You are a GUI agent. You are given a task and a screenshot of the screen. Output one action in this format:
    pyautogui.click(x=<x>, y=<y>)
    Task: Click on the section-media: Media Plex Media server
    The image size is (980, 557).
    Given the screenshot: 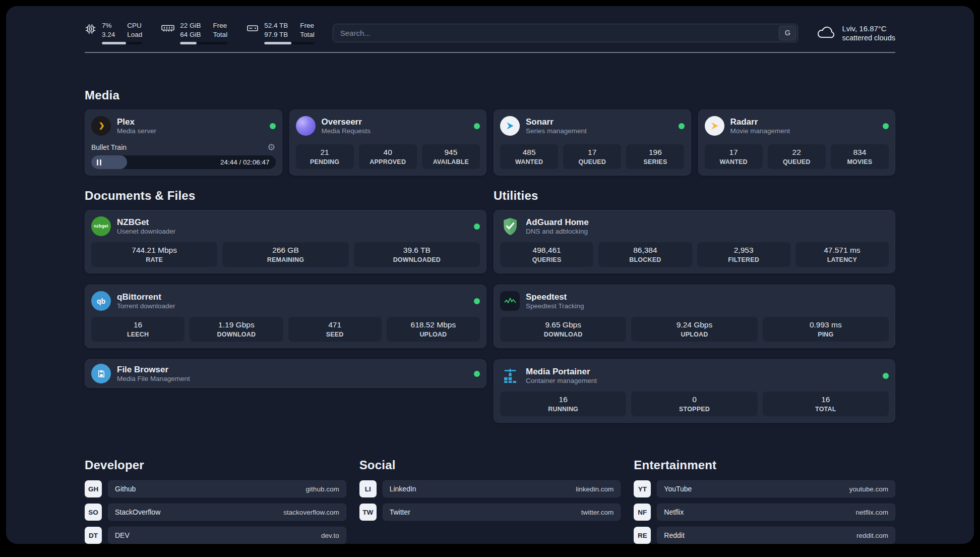 What is the action you would take?
    pyautogui.click(x=490, y=132)
    